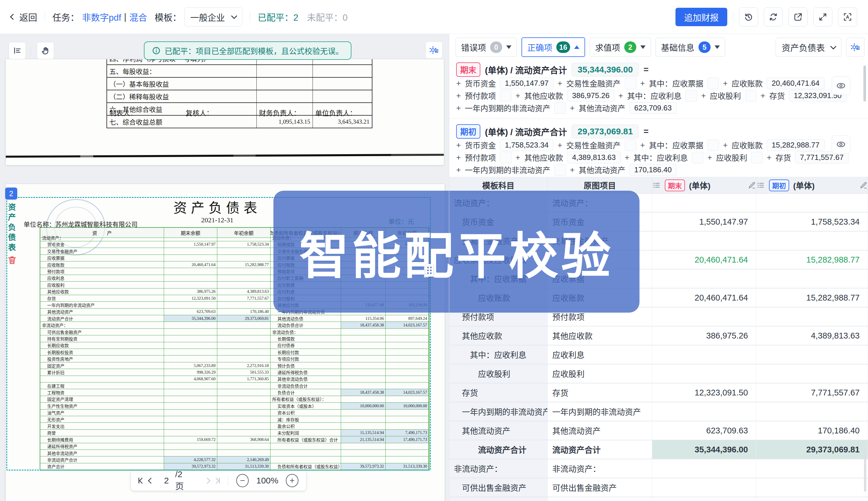 The height and width of the screenshot is (501, 868). What do you see at coordinates (704, 336) in the screenshot?
I see `period-end-value-cell: 386,975.26` at bounding box center [704, 336].